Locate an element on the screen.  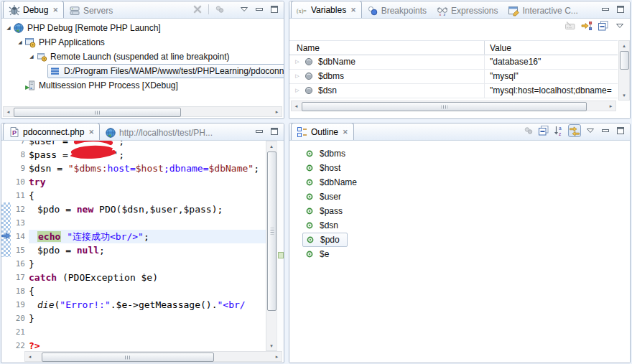
variables-vertical-scrollbar: ▴ ▾ is located at coordinates (624, 70).